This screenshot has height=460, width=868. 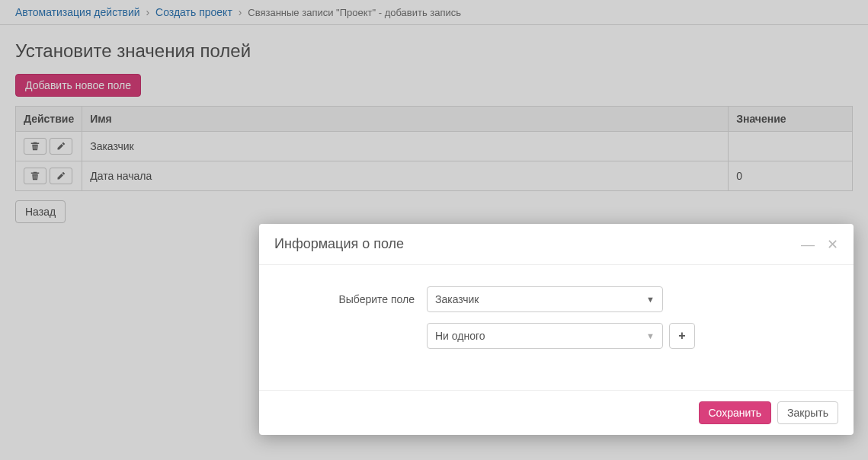 I want to click on field-select-value: Заказчик, so click(x=457, y=299).